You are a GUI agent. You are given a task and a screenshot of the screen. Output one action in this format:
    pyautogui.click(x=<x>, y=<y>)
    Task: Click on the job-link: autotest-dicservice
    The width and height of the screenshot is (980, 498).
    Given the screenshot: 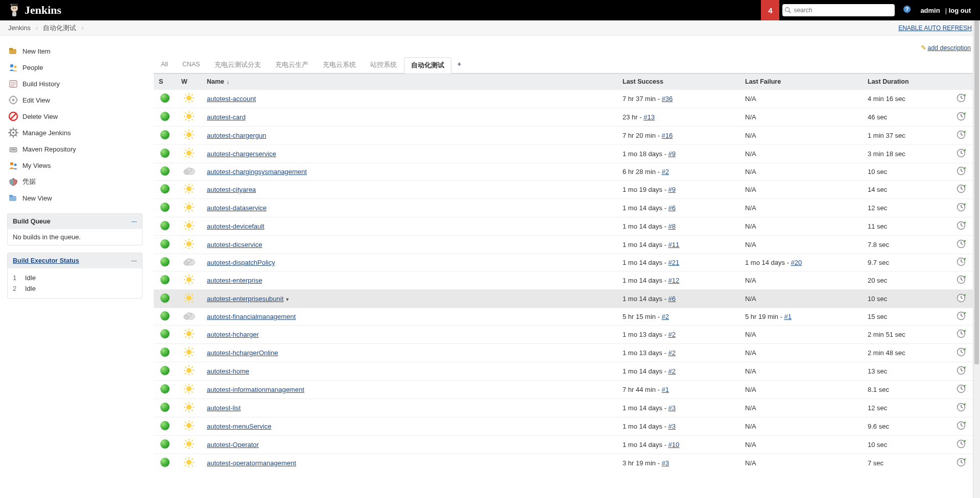 What is the action you would take?
    pyautogui.click(x=234, y=245)
    